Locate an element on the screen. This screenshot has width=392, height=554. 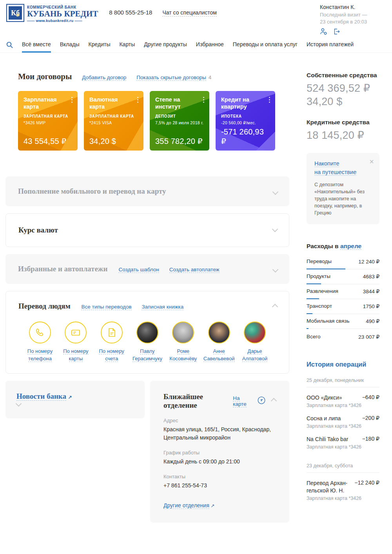
contacts-label: Контакты is located at coordinates (220, 477).